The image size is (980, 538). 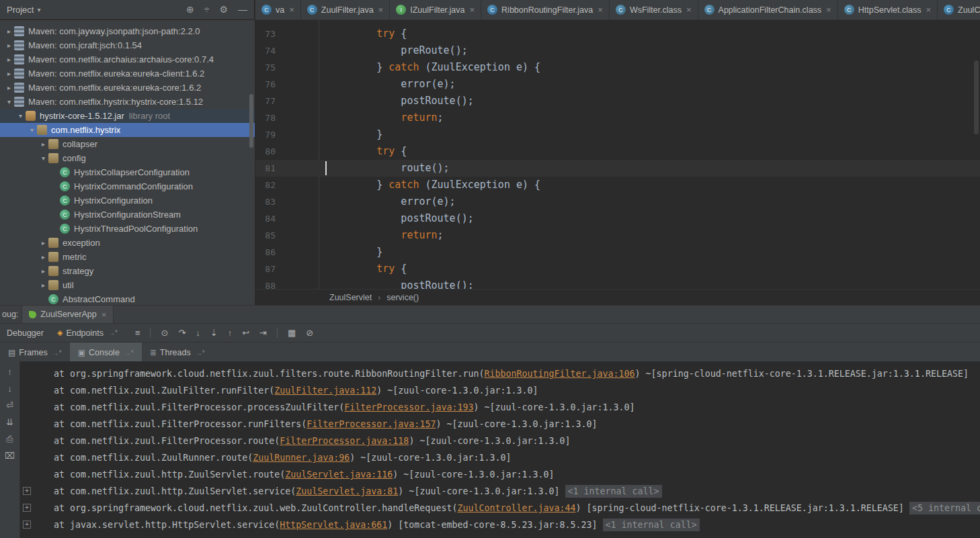 What do you see at coordinates (246, 333) in the screenshot?
I see `drop-frame-icon: ↩` at bounding box center [246, 333].